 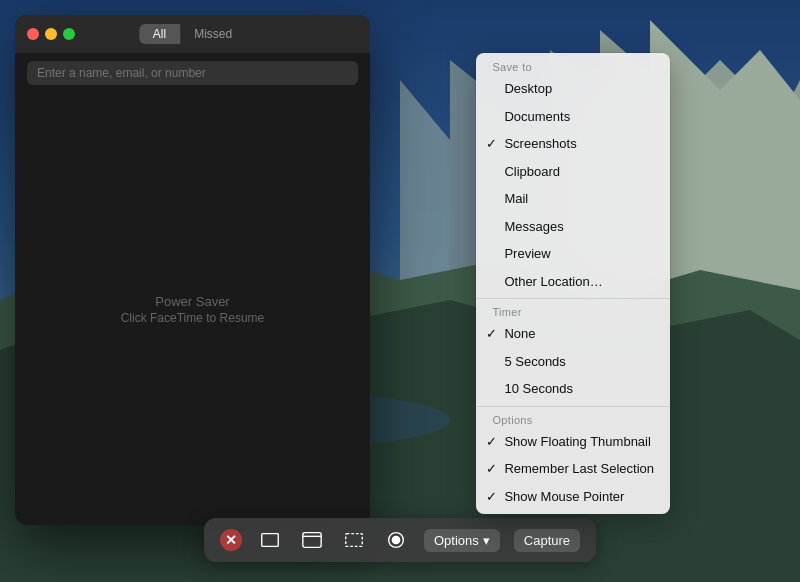 What do you see at coordinates (312, 540) in the screenshot?
I see `toolbar-full-screen-icon` at bounding box center [312, 540].